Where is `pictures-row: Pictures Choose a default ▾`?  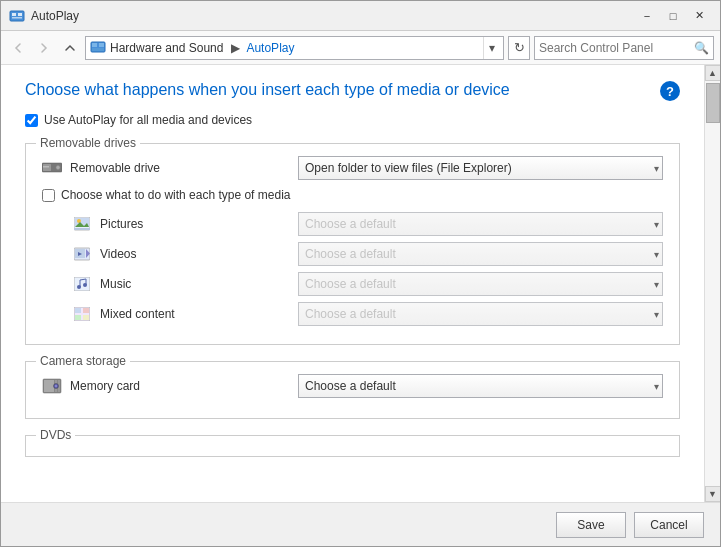
pictures-row: Pictures Choose a default ▾ is located at coordinates (368, 224).